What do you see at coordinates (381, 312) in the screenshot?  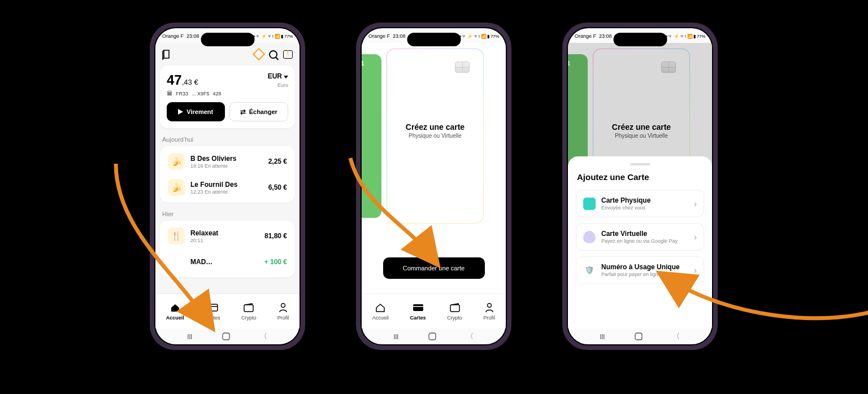 I see `nav-accueil: Accueil` at bounding box center [381, 312].